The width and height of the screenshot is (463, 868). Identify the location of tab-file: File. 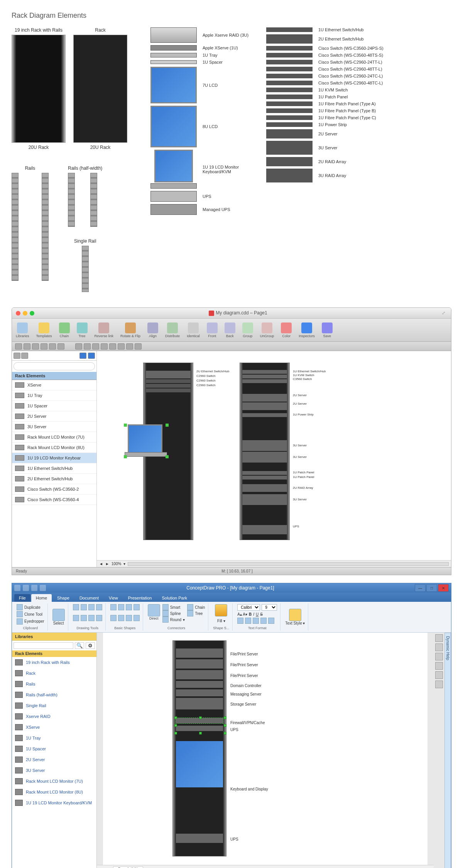
(22, 598).